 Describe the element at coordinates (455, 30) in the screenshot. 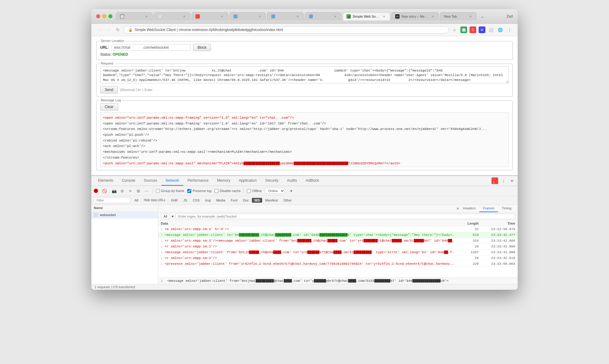

I see `bookmark-icon: ☆` at that location.